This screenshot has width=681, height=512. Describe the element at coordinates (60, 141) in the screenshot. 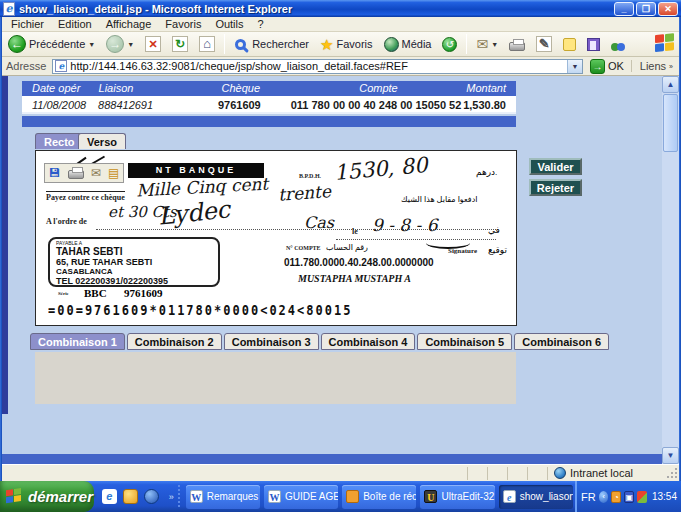

I see `tab-recto: Recto` at that location.